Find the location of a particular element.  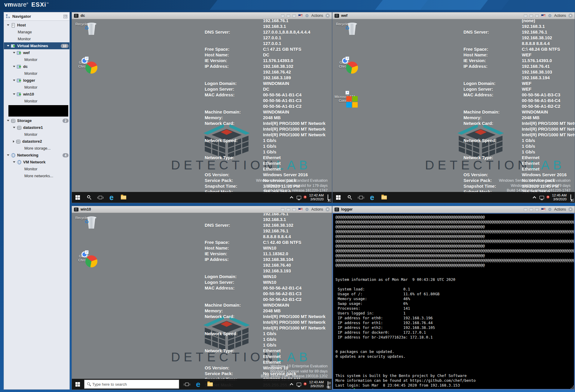

desktop-icon-microsoft-ata-console: ↗Microsoft ATA Console is located at coordinates (345, 99).